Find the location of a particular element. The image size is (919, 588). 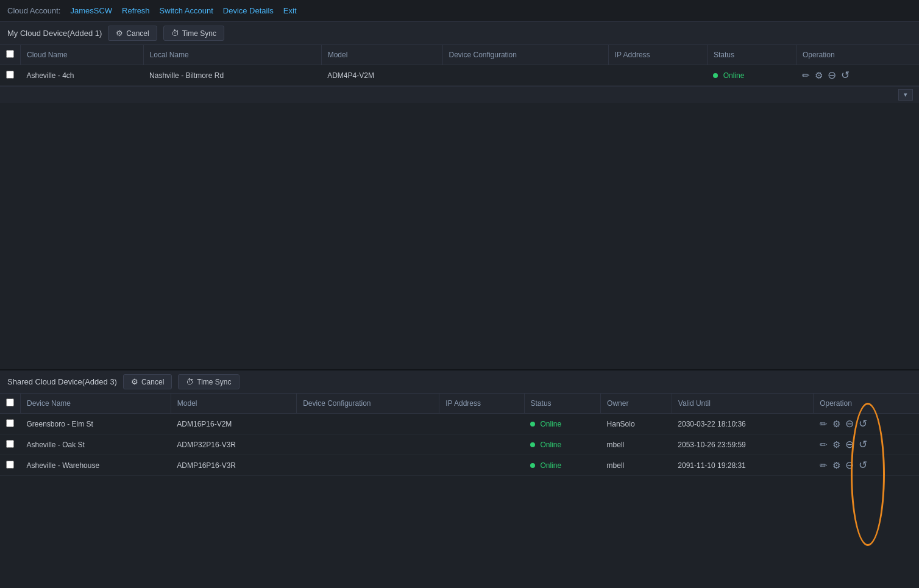

lower-table-container: Device Name Model Device Configuration I… is located at coordinates (460, 435).